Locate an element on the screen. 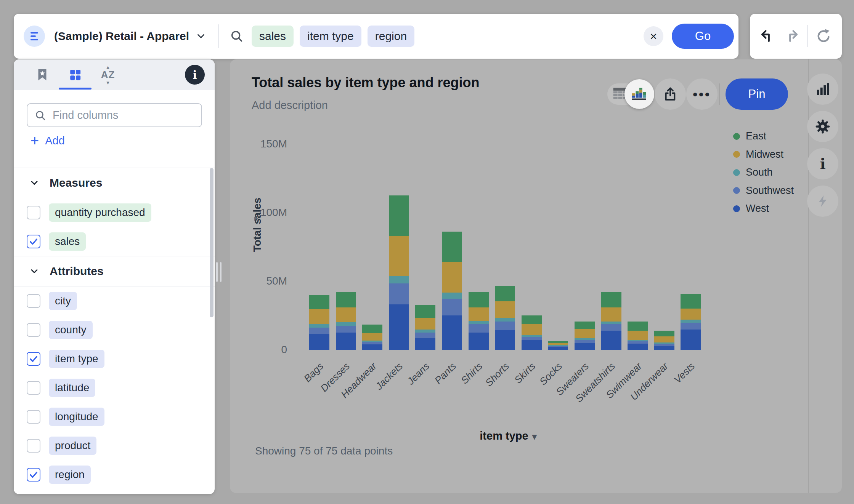 The width and height of the screenshot is (854, 504). bar-socks-southwest is located at coordinates (558, 346).